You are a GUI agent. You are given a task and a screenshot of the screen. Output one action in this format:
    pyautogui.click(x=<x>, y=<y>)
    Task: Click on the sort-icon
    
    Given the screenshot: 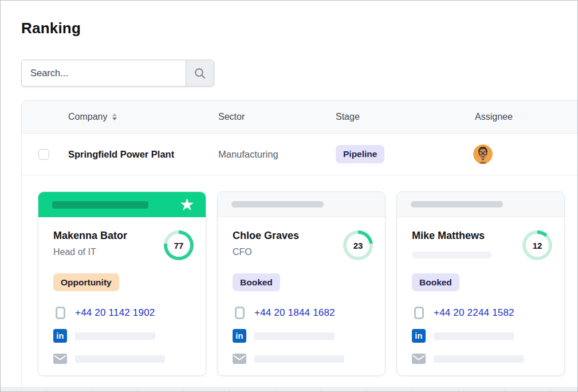 What is the action you would take?
    pyautogui.click(x=115, y=117)
    